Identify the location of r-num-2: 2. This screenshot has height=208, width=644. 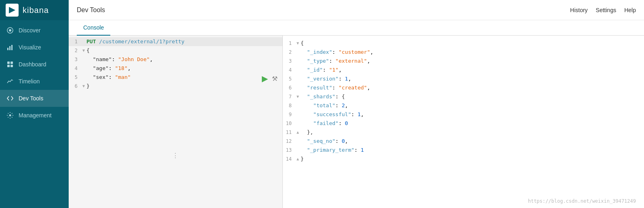
(289, 52).